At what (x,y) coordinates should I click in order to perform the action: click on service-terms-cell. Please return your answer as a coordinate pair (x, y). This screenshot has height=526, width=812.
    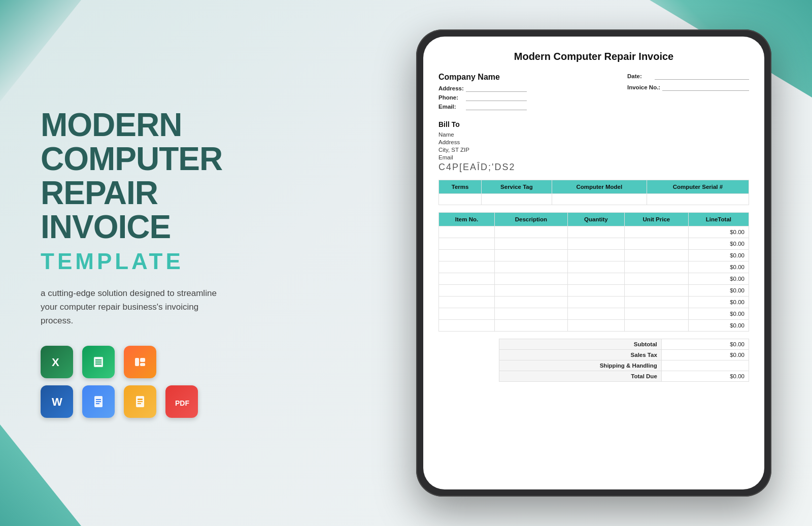
    Looking at the image, I should click on (460, 200).